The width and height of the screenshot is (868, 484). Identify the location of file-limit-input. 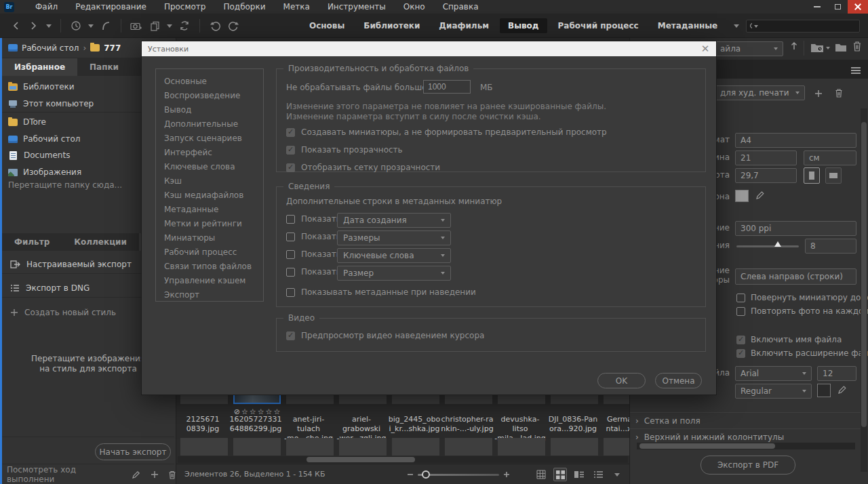
(447, 87).